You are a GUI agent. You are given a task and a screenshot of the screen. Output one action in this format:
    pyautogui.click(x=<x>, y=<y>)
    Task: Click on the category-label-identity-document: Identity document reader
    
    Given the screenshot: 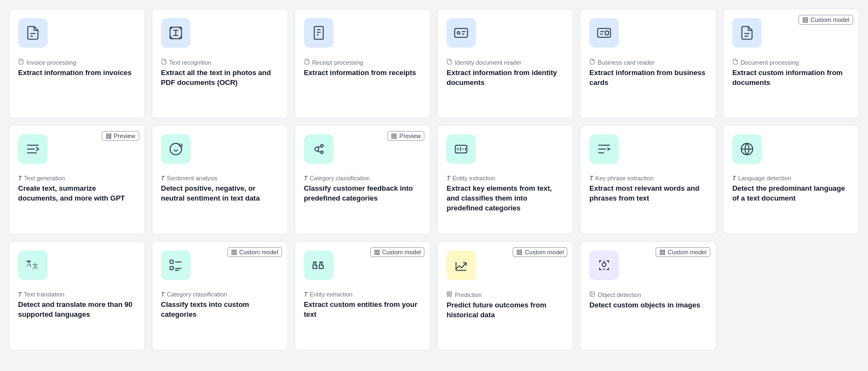 What is the action you would take?
    pyautogui.click(x=488, y=62)
    